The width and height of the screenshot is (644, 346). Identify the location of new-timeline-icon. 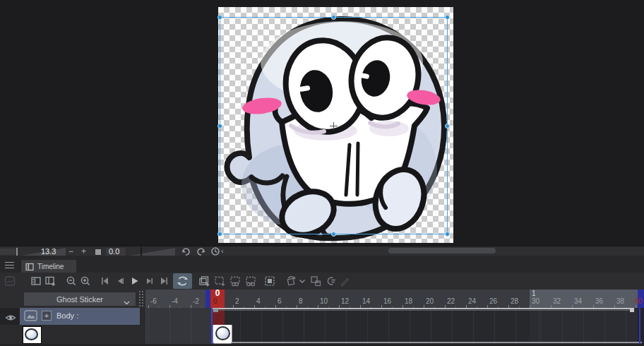
(50, 281).